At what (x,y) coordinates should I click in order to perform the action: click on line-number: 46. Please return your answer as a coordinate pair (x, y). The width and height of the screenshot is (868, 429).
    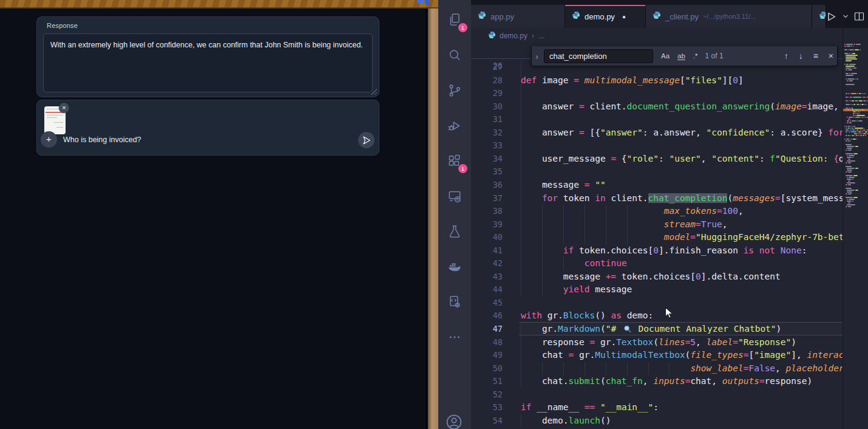
    Looking at the image, I should click on (487, 316).